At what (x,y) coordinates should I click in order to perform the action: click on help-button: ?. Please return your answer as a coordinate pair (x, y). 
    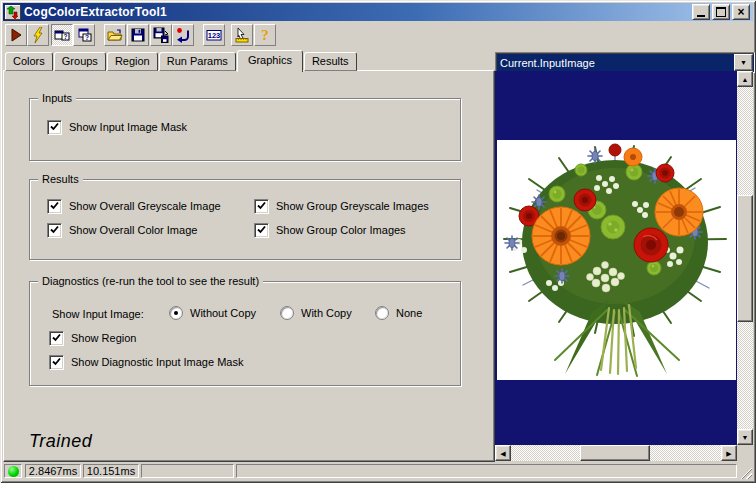
    Looking at the image, I should click on (265, 35).